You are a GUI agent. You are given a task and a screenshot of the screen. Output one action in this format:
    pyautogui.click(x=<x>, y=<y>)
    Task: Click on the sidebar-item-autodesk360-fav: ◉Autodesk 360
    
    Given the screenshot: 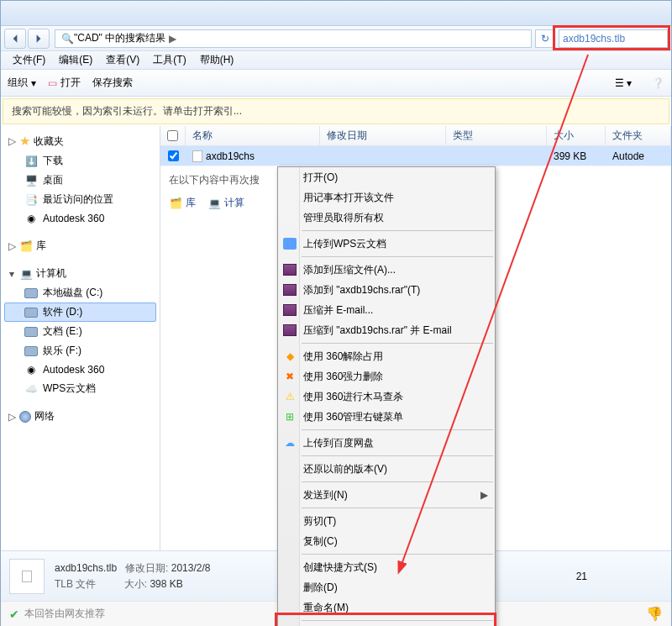 What is the action you would take?
    pyautogui.click(x=81, y=218)
    